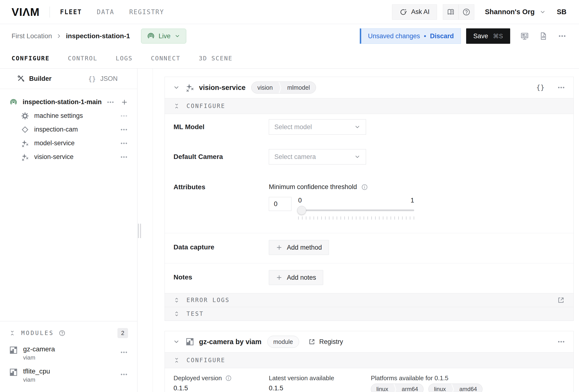 Image resolution: width=579 pixels, height=392 pixels. I want to click on collapse-modules-button, so click(12, 333).